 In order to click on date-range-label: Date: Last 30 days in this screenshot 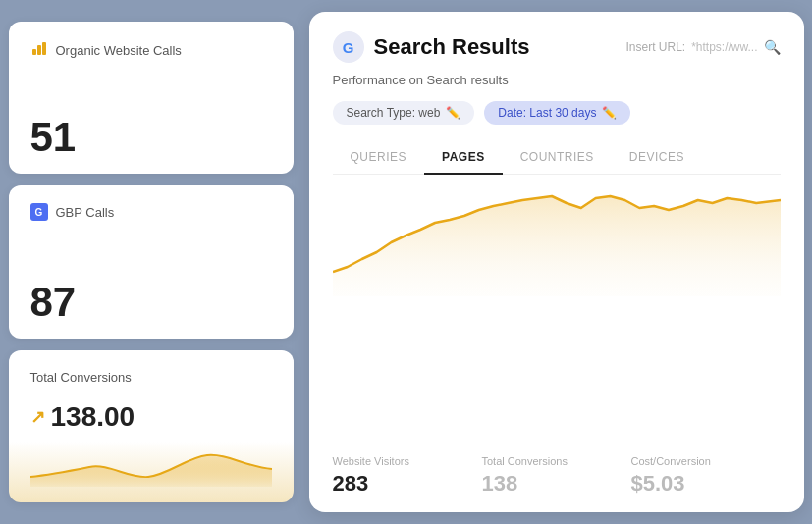, I will do `click(547, 113)`.